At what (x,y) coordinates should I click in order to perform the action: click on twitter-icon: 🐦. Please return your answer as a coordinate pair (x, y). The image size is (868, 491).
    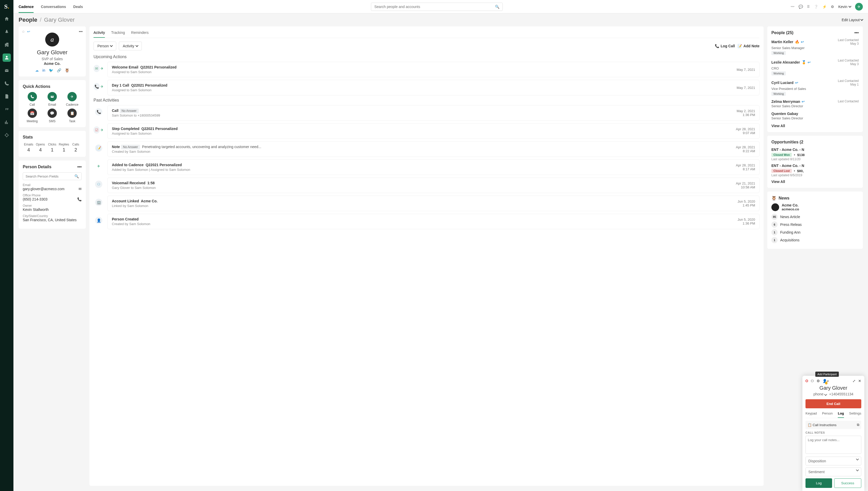
    Looking at the image, I should click on (51, 70).